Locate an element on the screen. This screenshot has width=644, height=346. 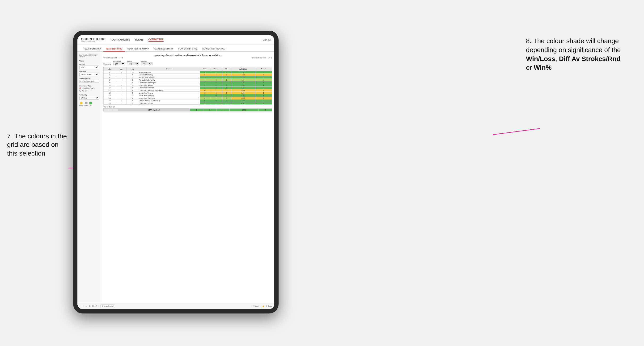
eye-icon: 👁 is located at coordinates (253, 306).